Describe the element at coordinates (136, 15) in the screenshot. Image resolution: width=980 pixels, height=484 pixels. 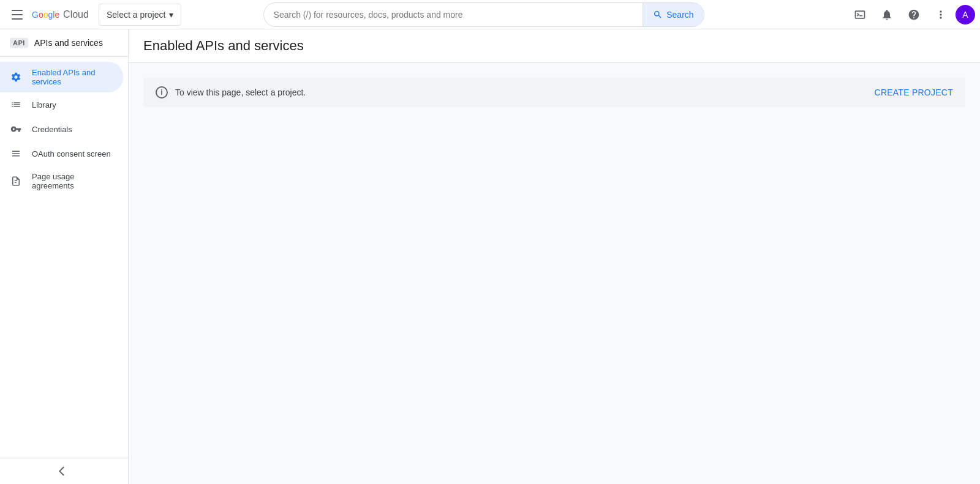
I see `project-selector-label: Select a project` at that location.